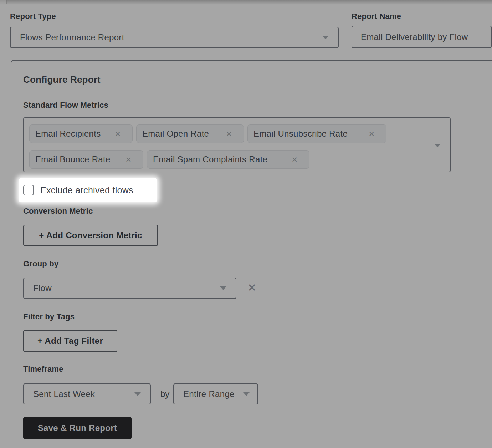 The width and height of the screenshot is (492, 448). What do you see at coordinates (29, 190) in the screenshot?
I see `exclude-archived-flows-checkbox` at bounding box center [29, 190].